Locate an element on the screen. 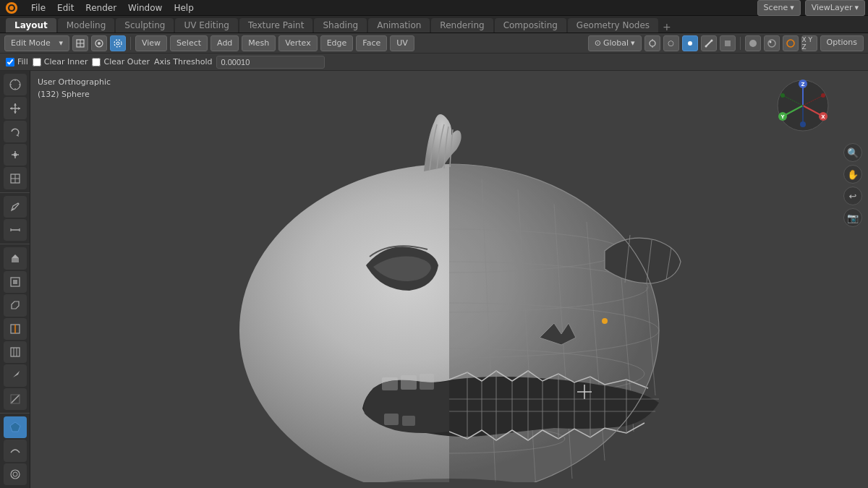  scene-selector: Scene ▾ is located at coordinates (779, 8).